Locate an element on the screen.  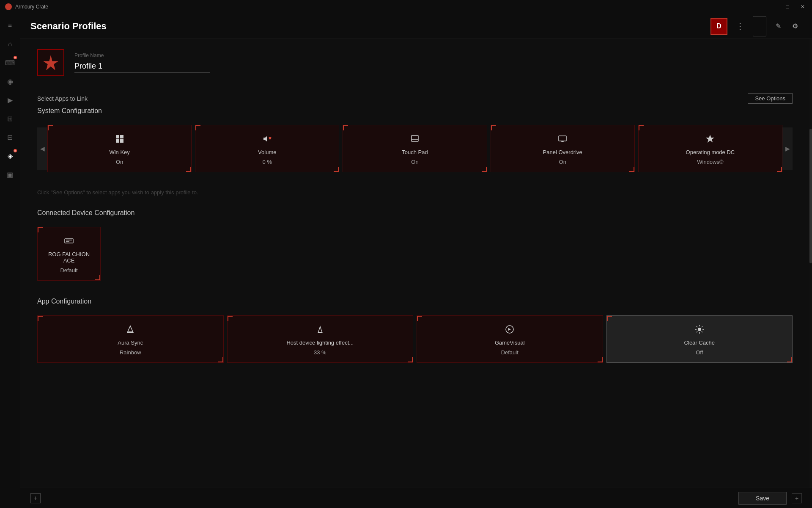
clear-cache-value: Off is located at coordinates (700, 352).